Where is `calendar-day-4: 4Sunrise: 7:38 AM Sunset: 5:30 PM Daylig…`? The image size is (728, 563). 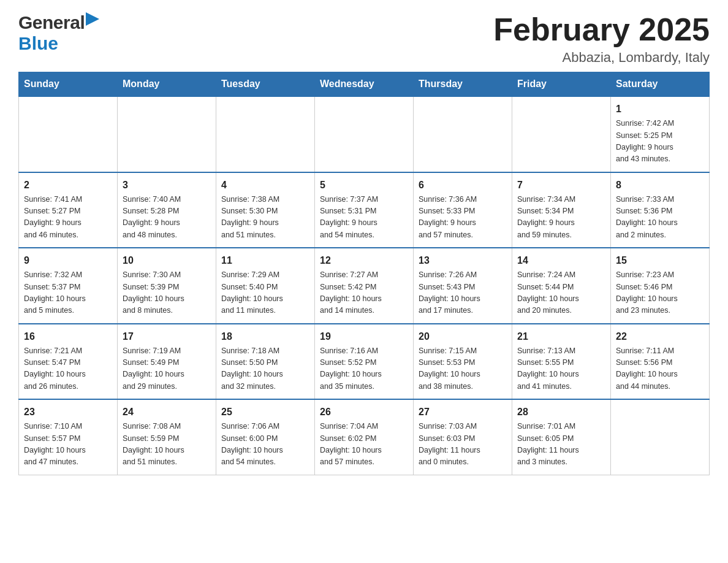
calendar-day-4: 4Sunrise: 7:38 AM Sunset: 5:30 PM Daylig… is located at coordinates (266, 210).